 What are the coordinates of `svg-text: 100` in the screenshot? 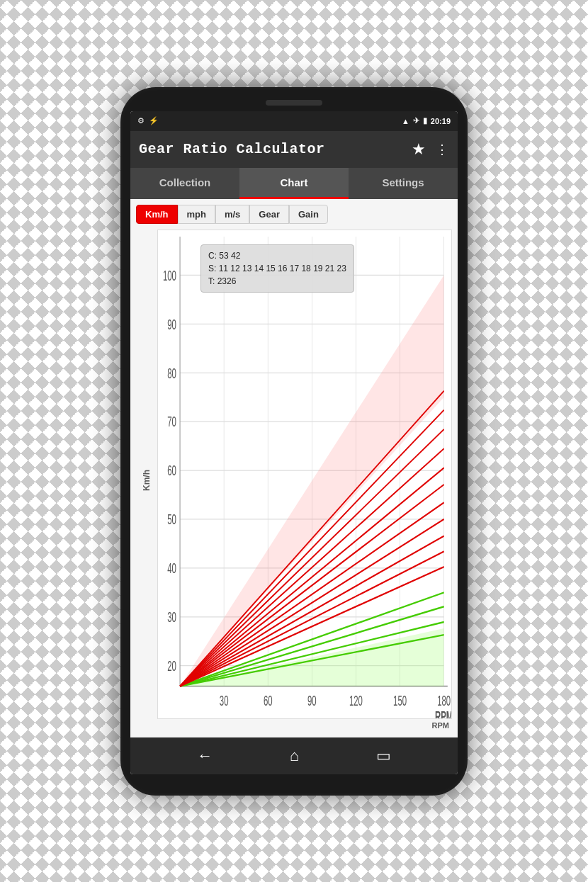 It's located at (170, 275).